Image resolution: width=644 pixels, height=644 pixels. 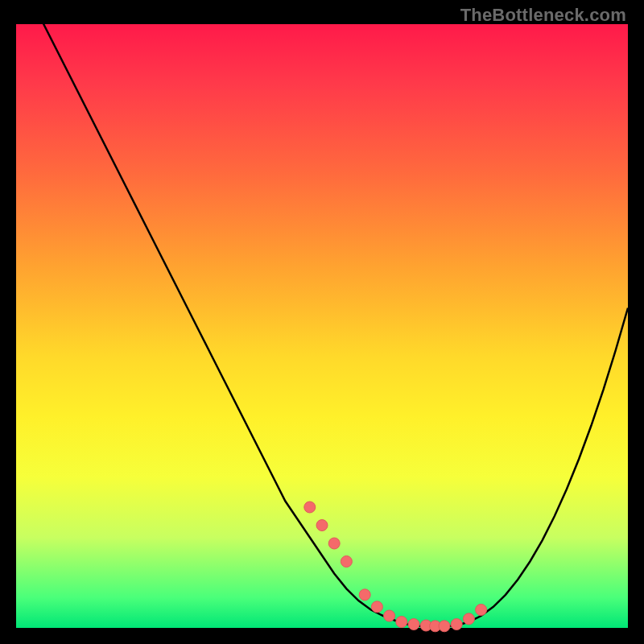 What do you see at coordinates (543, 15) in the screenshot?
I see `watermark-text: TheBottleneck.com` at bounding box center [543, 15].